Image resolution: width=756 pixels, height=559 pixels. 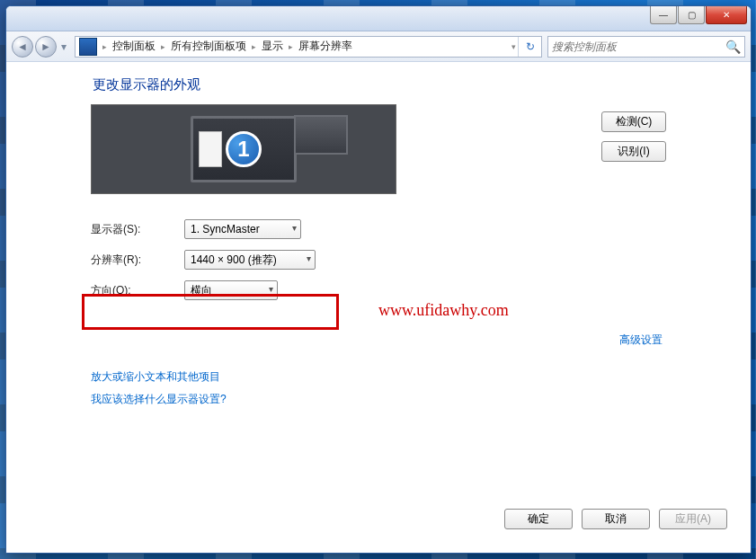 What do you see at coordinates (156, 377) in the screenshot?
I see `zoom-text-link: 放大或缩小文本和其他项目` at bounding box center [156, 377].